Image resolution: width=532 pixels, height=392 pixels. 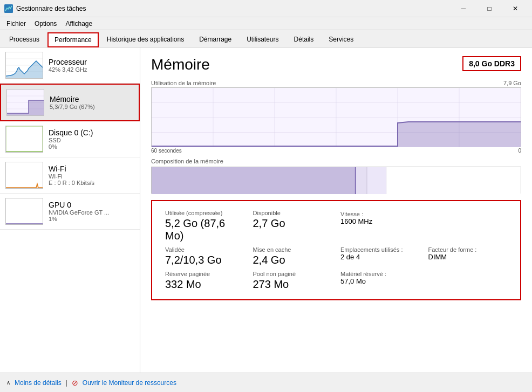 I want to click on tab-utilisateurs: Utilisateurs, so click(x=262, y=39).